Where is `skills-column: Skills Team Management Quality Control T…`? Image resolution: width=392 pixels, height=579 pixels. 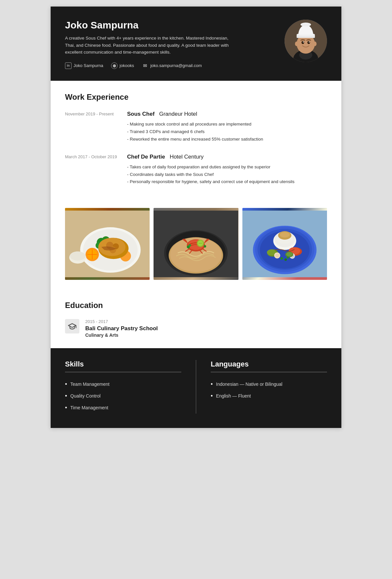 skills-column: Skills Team Management Quality Control T… is located at coordinates (131, 387).